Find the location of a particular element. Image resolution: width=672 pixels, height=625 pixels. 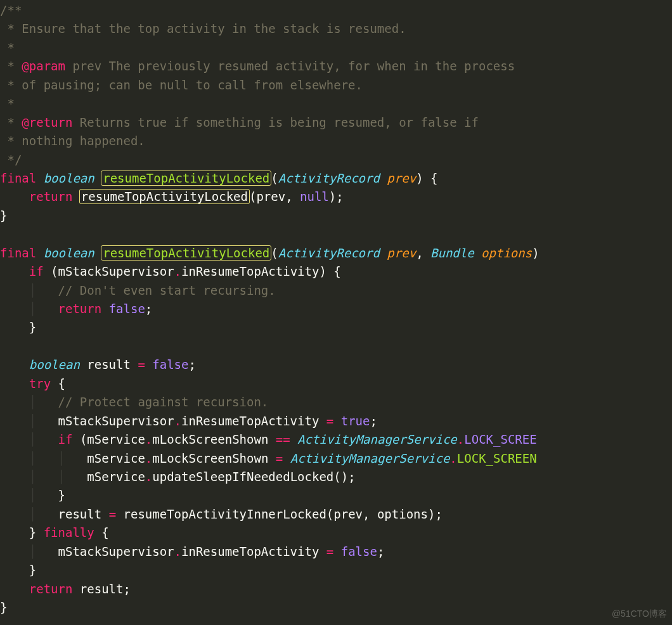

method-call: resumeTopActivityInnerLocked is located at coordinates (225, 514).